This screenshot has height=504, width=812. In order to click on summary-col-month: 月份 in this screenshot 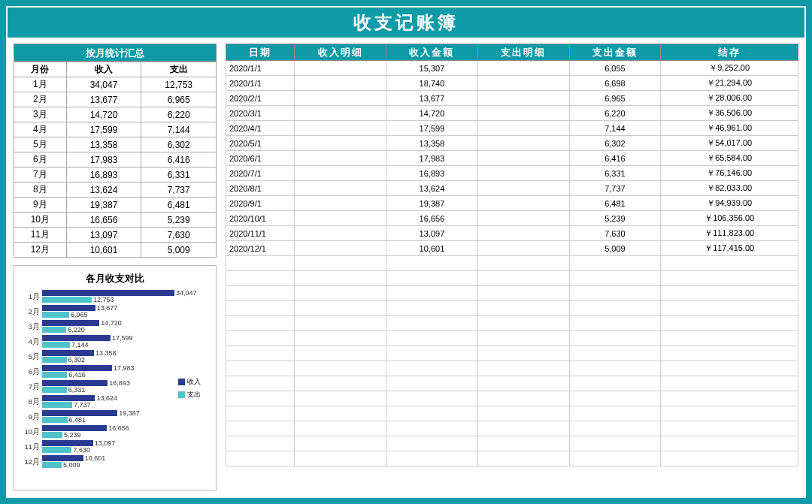, I will do `click(41, 70)`.